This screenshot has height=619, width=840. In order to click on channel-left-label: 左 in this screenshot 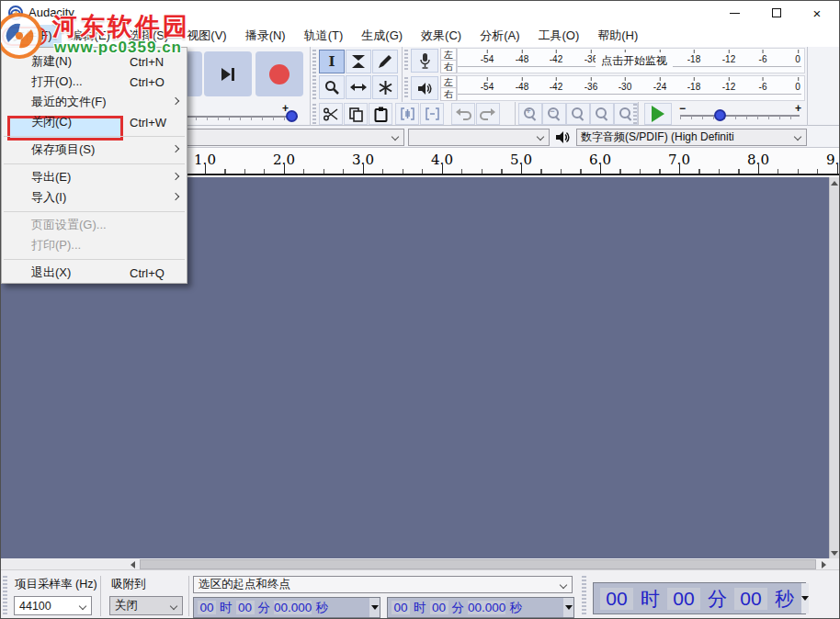, I will do `click(448, 82)`.